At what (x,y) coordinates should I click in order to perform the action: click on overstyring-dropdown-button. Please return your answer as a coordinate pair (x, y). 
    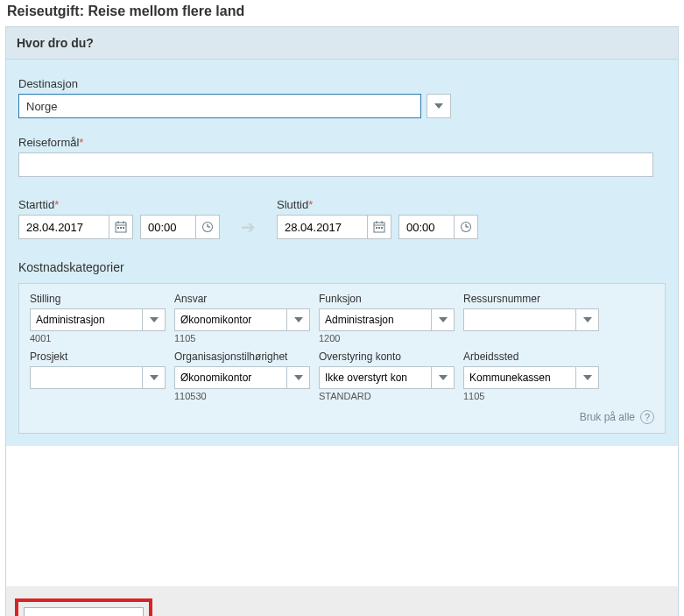
    Looking at the image, I should click on (443, 378).